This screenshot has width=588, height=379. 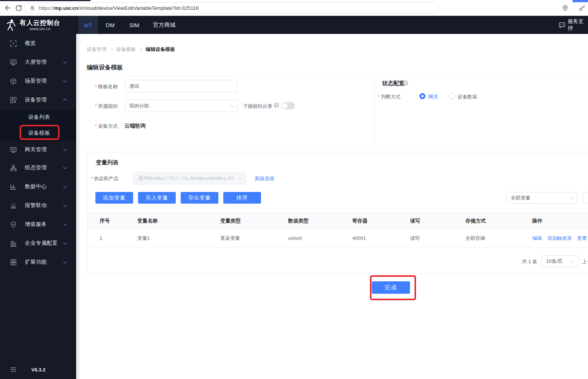 What do you see at coordinates (254, 221) in the screenshot?
I see `col-header: 变量类型` at bounding box center [254, 221].